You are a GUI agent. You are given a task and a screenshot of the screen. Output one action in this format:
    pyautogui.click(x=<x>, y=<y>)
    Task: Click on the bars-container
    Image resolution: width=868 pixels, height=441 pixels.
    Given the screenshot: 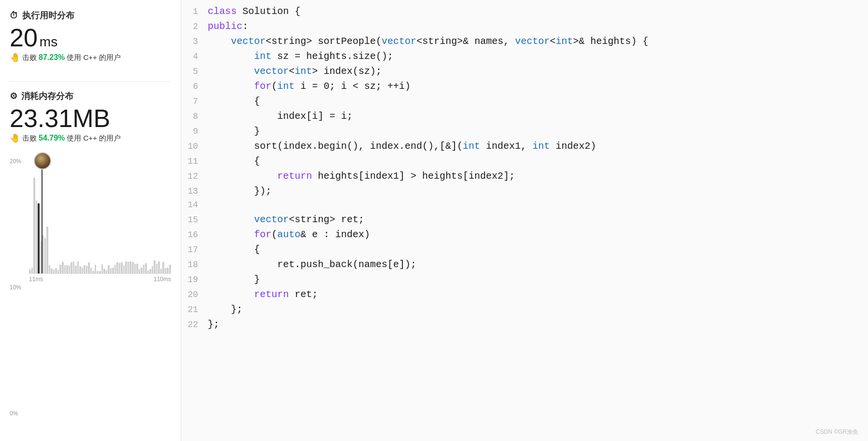 What is the action you would take?
    pyautogui.click(x=100, y=215)
    